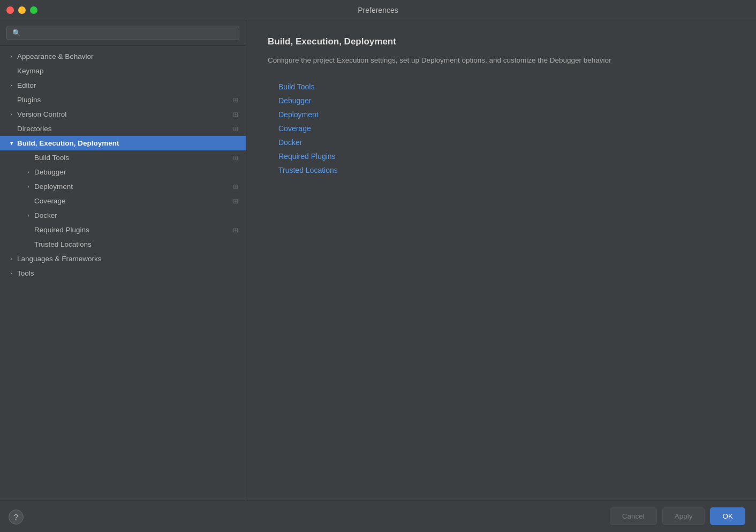 This screenshot has height=532, width=756. Describe the element at coordinates (123, 273) in the screenshot. I see `sidebar-item-tools: ›Tools` at that location.